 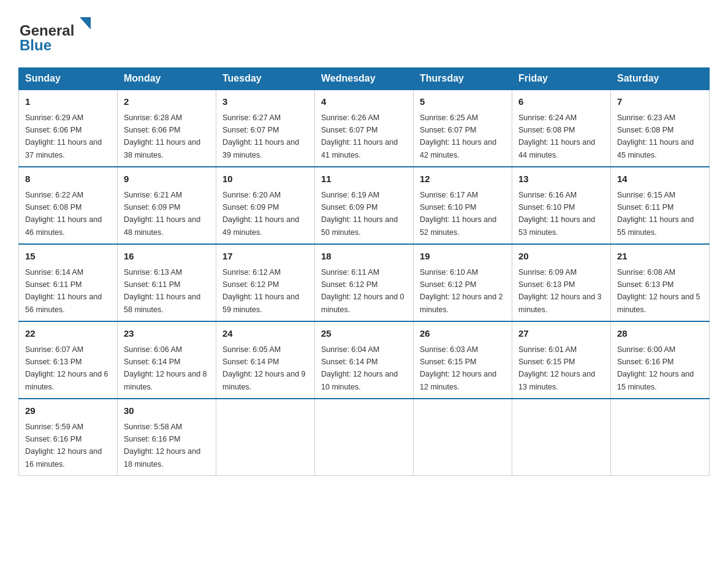 What do you see at coordinates (69, 79) in the screenshot?
I see `day-of-week-header: Sunday` at bounding box center [69, 79].